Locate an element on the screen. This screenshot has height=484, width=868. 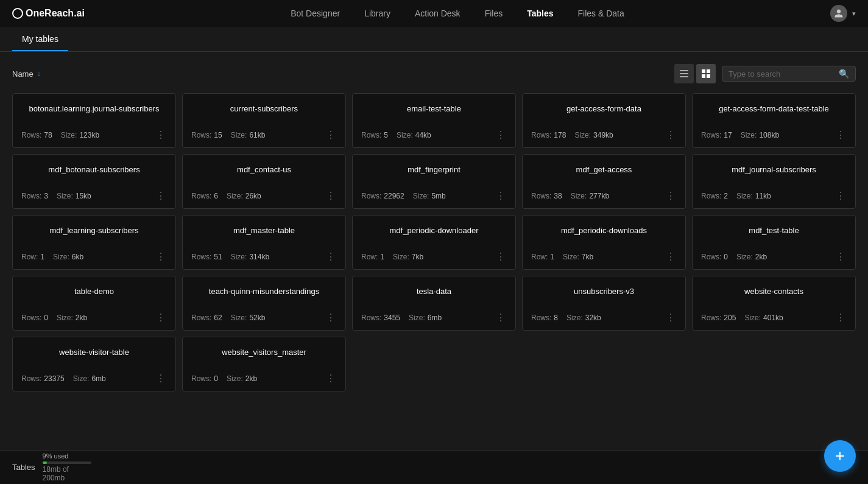
table-card: mdf_learning-subscribers Row: 1 Size: 6k… is located at coordinates (94, 242).